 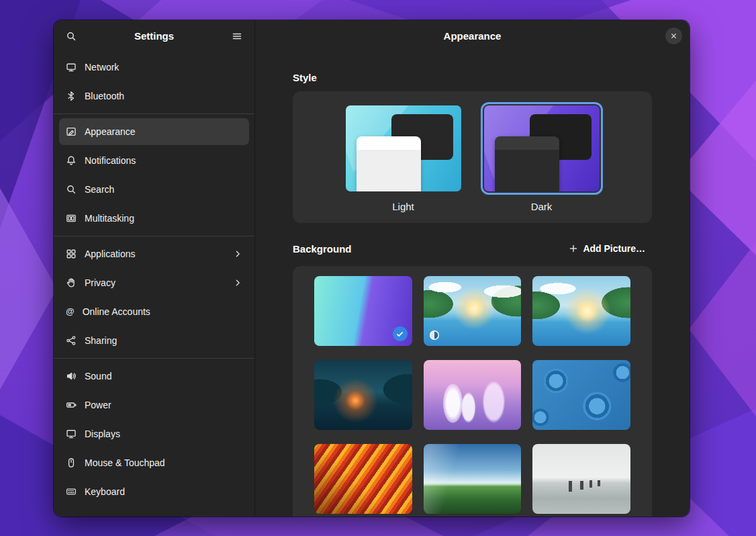 What do you see at coordinates (162, 312) in the screenshot?
I see `sidebar-item-label: Online Accounts` at bounding box center [162, 312].